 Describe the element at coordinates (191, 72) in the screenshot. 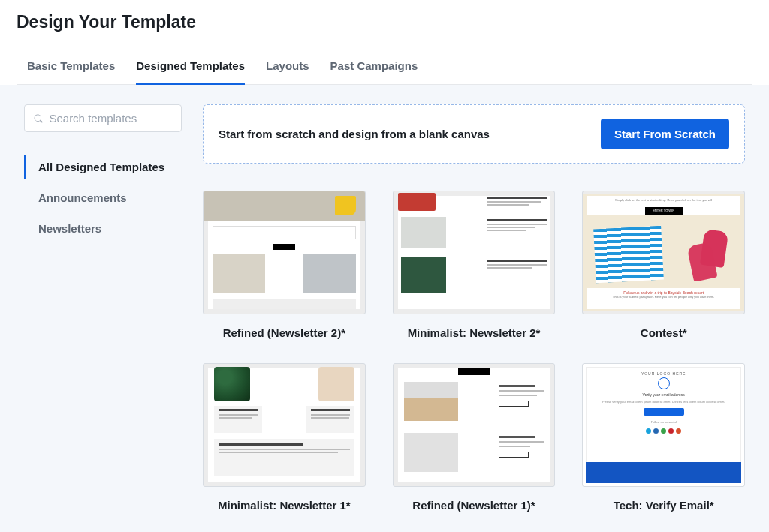

I see `tab-designed-templates: Designed Templates` at that location.